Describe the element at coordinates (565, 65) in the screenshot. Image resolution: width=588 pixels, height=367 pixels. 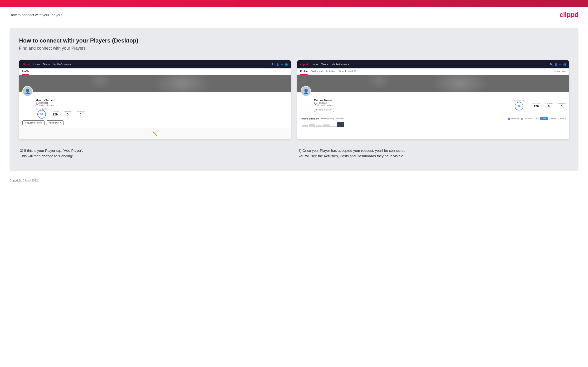
I see `right-globe-icon: 🌐` at that location.